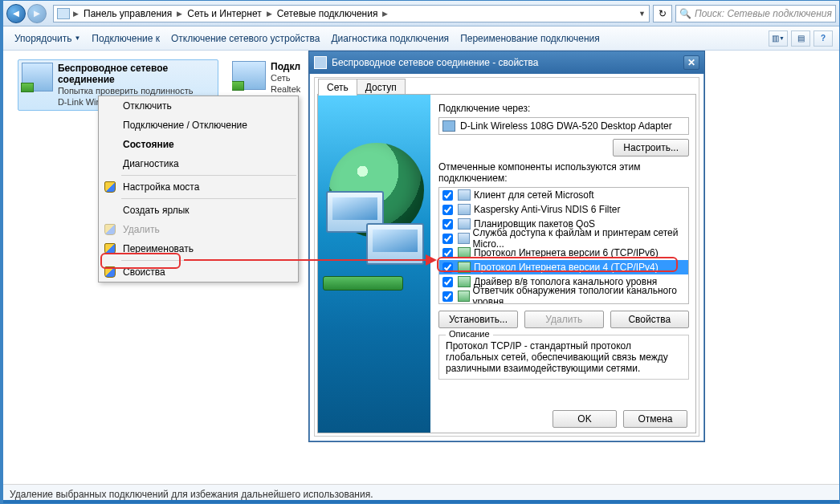 This screenshot has height=504, width=840. I want to click on ctx-status: Состояние, so click(198, 144).